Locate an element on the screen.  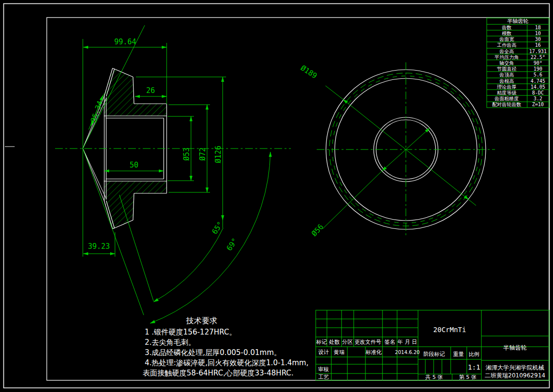
dim-label-9964: 99.64 is located at coordinates (125, 42).